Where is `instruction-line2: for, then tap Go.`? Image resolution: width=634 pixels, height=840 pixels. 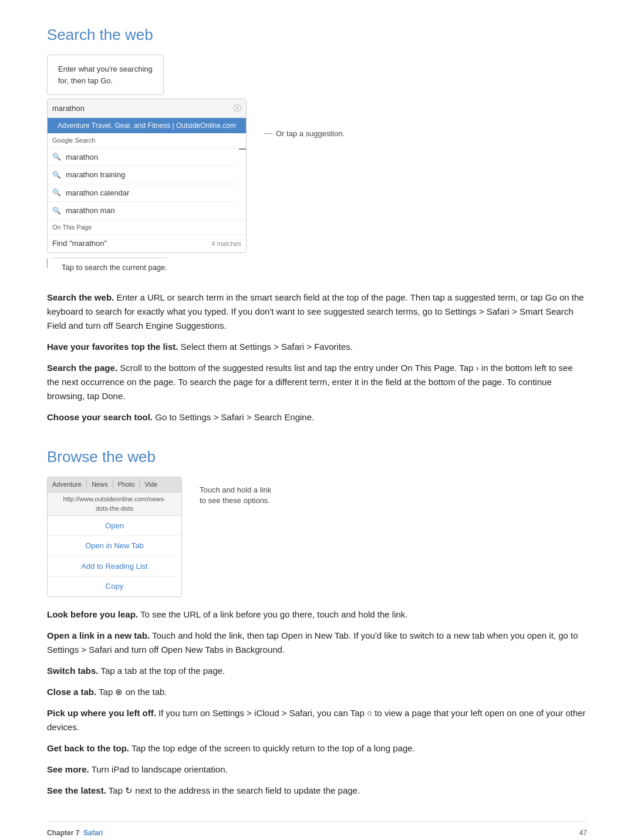 instruction-line2: for, then tap Go. is located at coordinates (106, 81).